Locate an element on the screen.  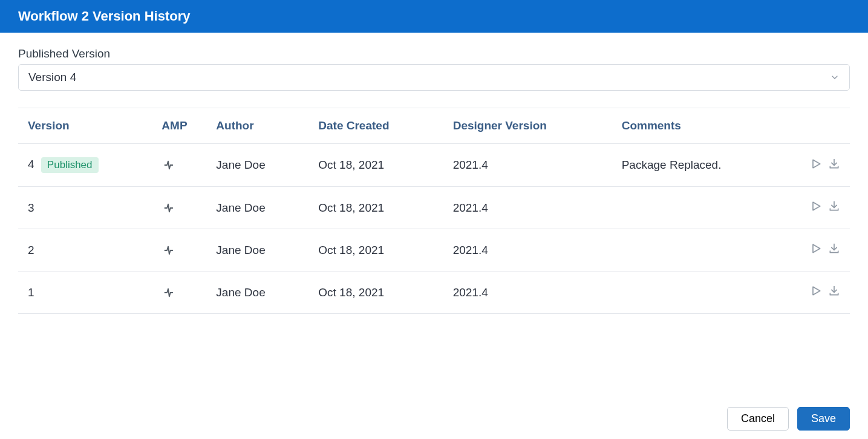
cell-version: 1 is located at coordinates (85, 293).